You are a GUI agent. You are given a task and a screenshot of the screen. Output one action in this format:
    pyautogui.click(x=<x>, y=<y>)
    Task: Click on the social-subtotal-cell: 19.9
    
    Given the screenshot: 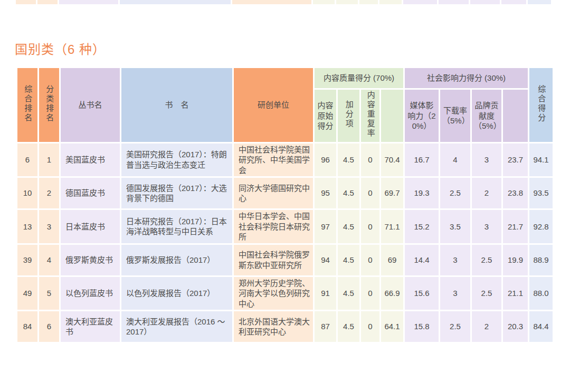 What is the action you would take?
    pyautogui.click(x=515, y=260)
    